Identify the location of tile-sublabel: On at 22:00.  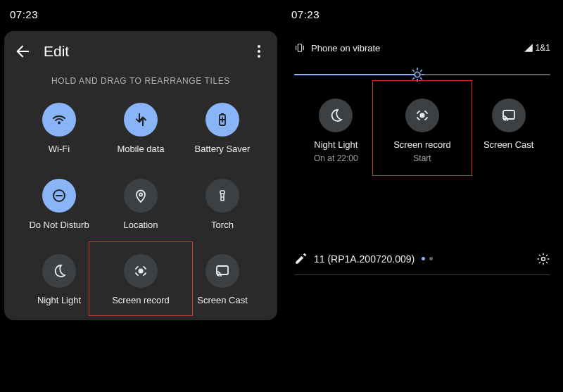
(336, 158).